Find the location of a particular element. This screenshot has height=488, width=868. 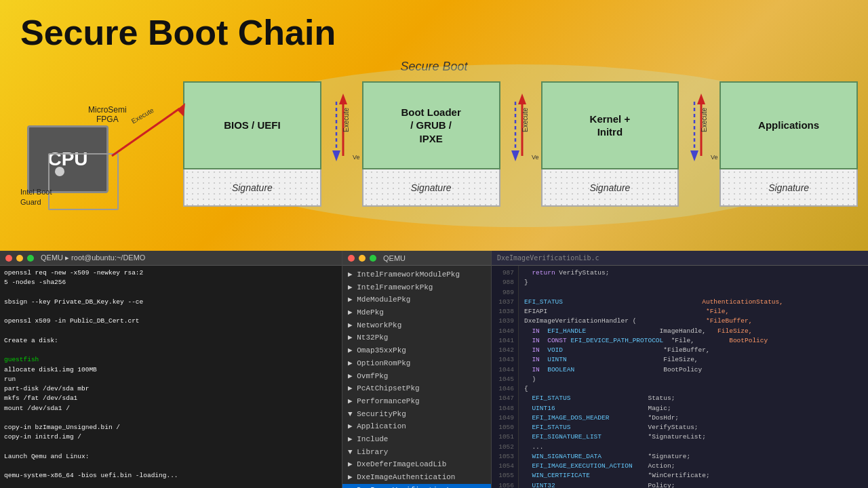

term-line: openssl x509 -in Public_DB_Cert.crt is located at coordinates (171, 321).